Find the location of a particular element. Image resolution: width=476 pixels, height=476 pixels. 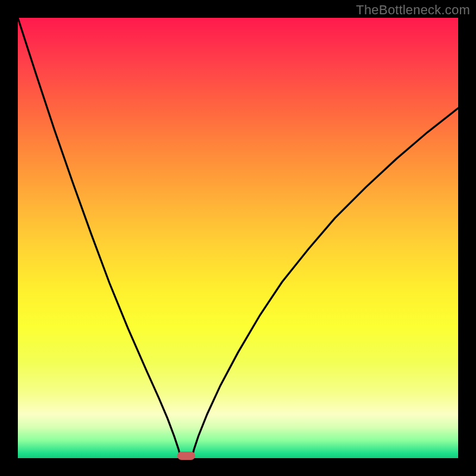

optimum-marker is located at coordinates (186, 456).